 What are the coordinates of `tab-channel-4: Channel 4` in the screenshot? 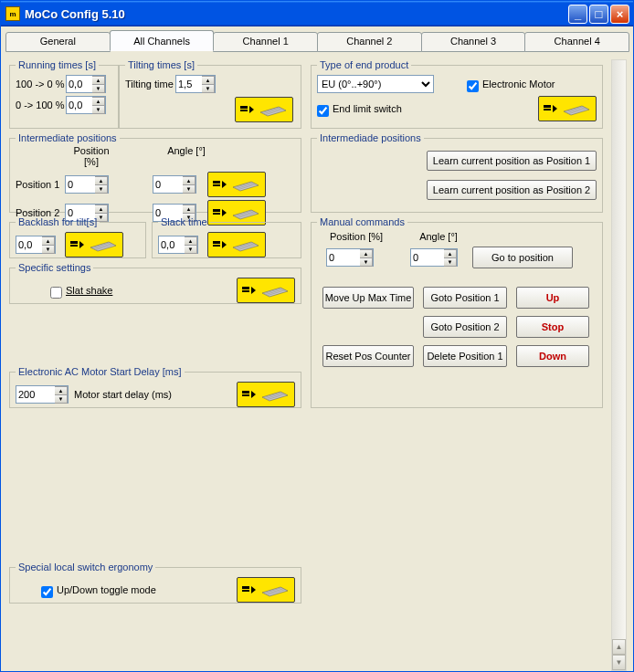 It's located at (577, 42).